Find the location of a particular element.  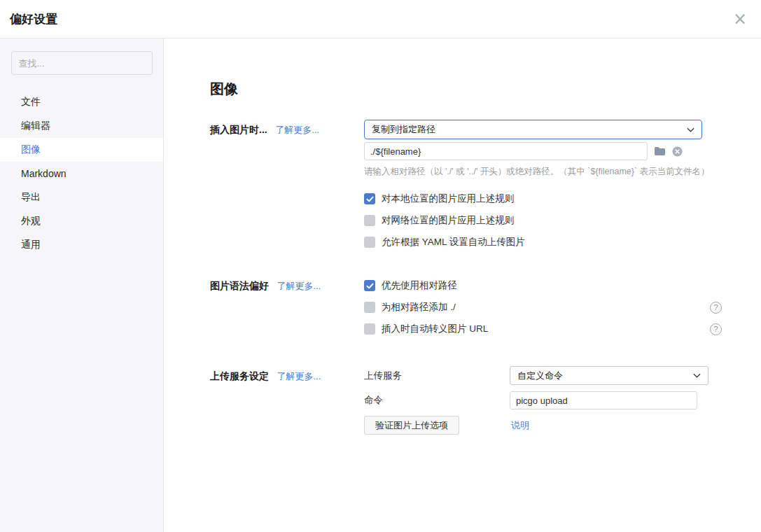

section-insert-label-col: 插入图片时... 了解更多... is located at coordinates (287, 184).